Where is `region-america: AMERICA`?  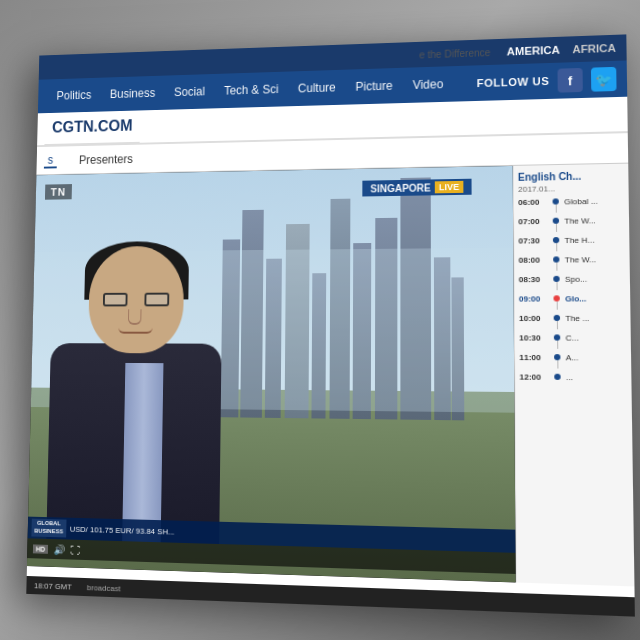
region-america: AMERICA is located at coordinates (534, 51).